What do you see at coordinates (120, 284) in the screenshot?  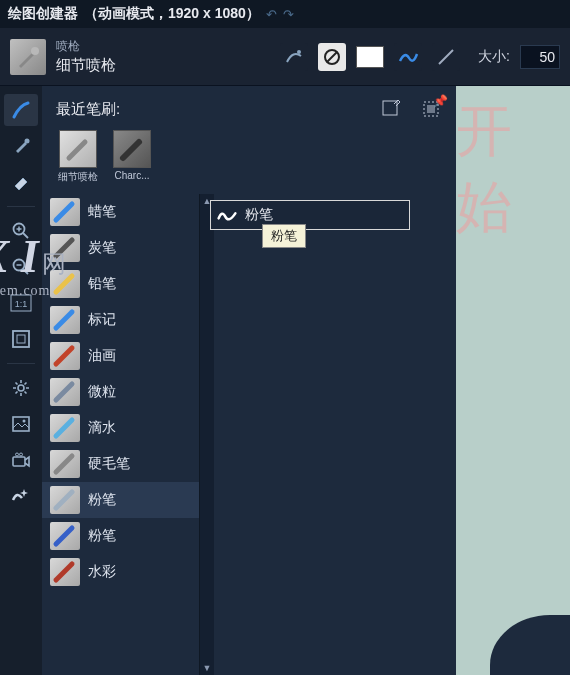 I see `brush-category-row: 铅笔` at bounding box center [120, 284].